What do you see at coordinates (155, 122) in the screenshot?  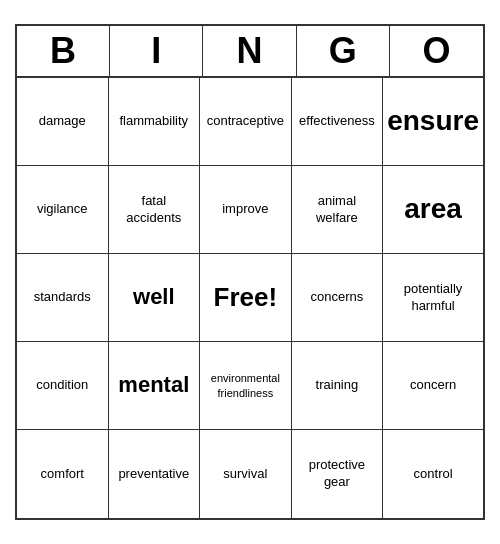 I see `bingo-cell: flammability` at bounding box center [155, 122].